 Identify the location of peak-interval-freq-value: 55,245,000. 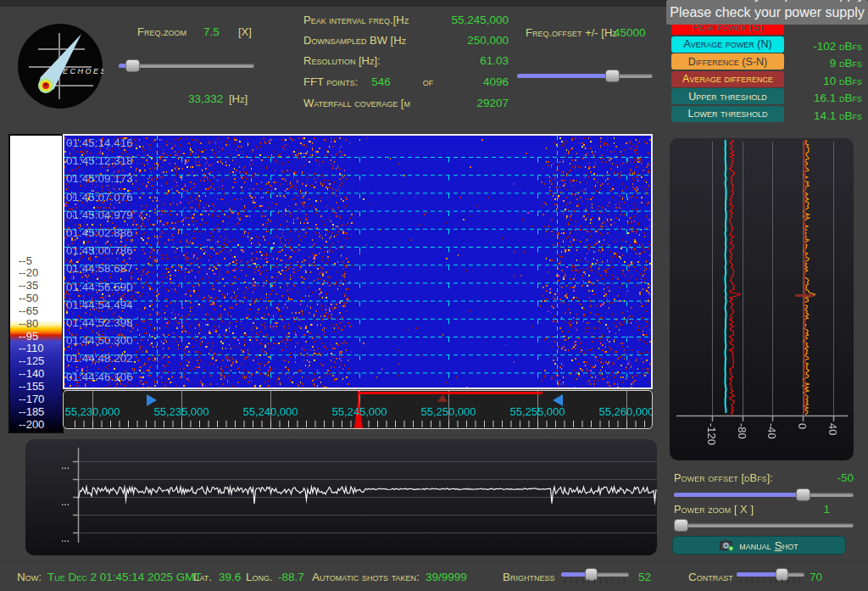
(480, 20).